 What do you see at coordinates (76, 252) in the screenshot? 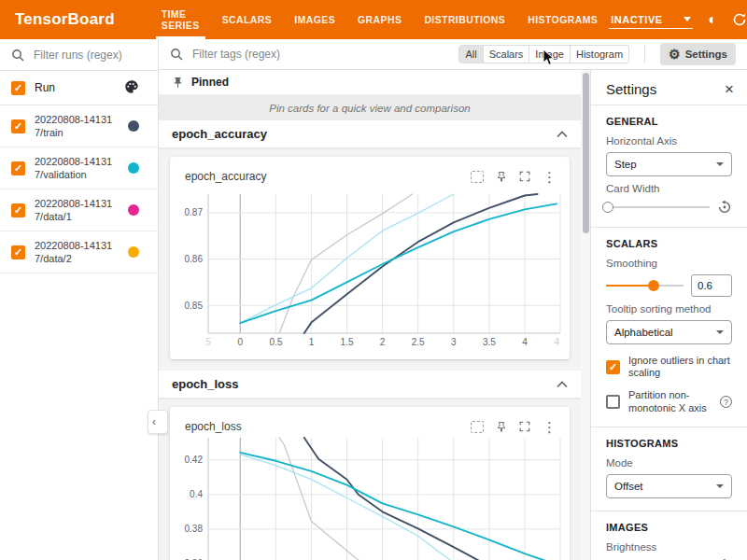
I see `run-name: 20220808-141317/data/2` at bounding box center [76, 252].